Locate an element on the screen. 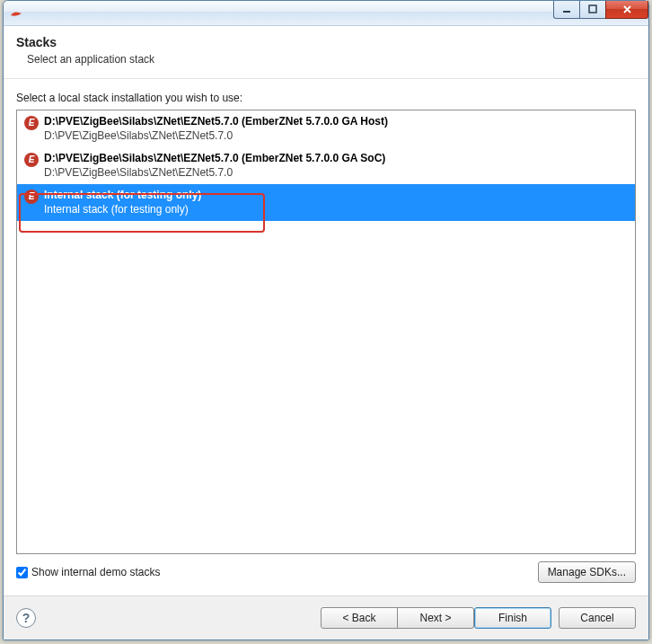 The width and height of the screenshot is (652, 644). minimize-button is located at coordinates (567, 10).